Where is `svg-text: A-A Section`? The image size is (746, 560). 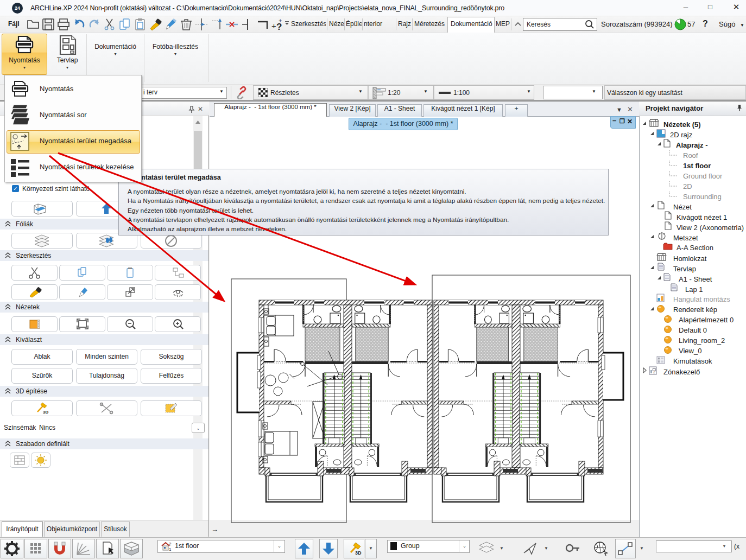 svg-text: A-A Section is located at coordinates (695, 247).